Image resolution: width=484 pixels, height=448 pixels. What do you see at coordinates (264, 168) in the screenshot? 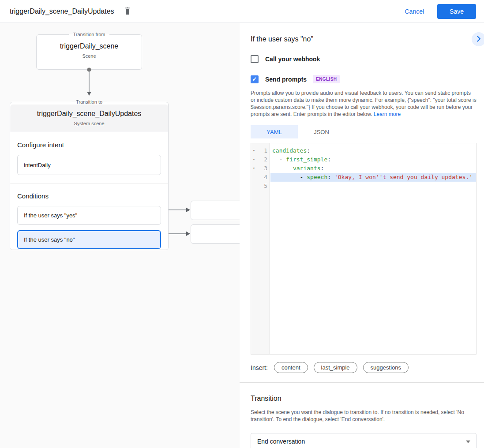
I see `line-number: 3` at bounding box center [264, 168].